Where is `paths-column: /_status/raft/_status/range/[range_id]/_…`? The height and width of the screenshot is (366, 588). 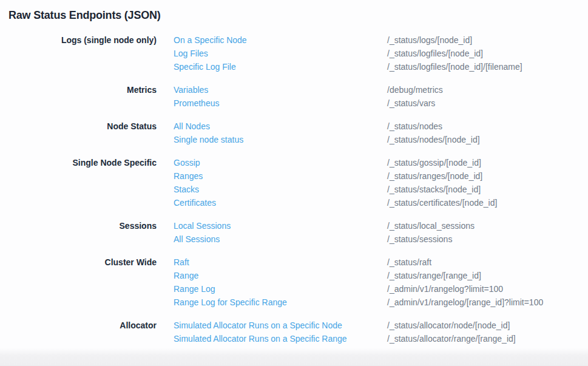
paths-column: /_status/raft/_status/range/[range_id]/_… is located at coordinates (479, 282).